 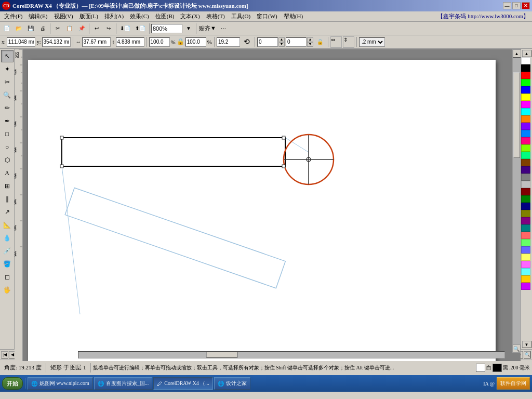 I want to click on stroke-indicator, so click(x=497, y=368).